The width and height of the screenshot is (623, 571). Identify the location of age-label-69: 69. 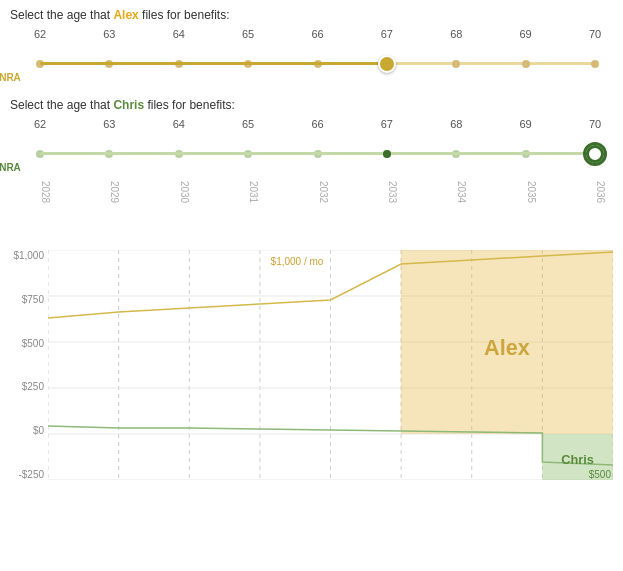
(526, 34).